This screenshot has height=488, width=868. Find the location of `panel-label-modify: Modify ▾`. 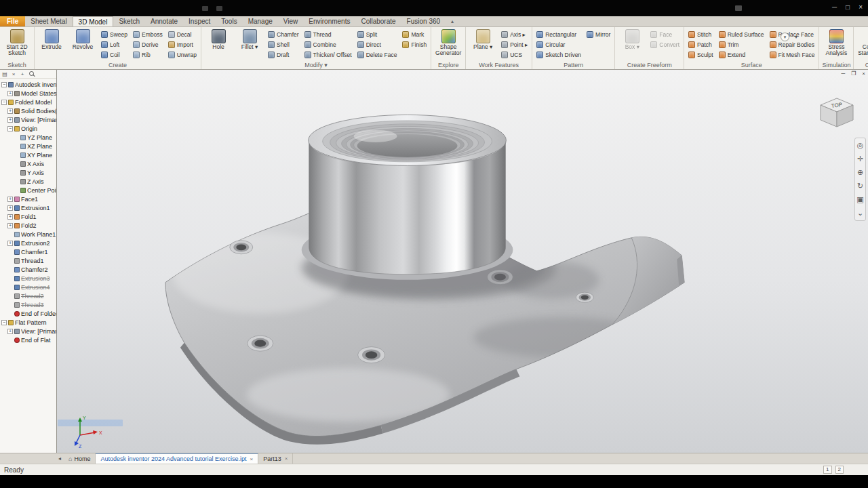

panel-label-modify: Modify ▾ is located at coordinates (316, 65).